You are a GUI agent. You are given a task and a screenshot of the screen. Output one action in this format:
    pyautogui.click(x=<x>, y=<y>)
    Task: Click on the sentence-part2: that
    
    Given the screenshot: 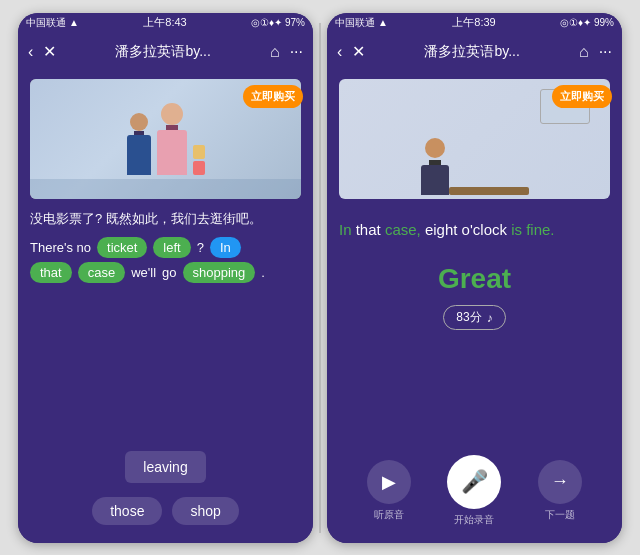 What is the action you would take?
    pyautogui.click(x=368, y=230)
    